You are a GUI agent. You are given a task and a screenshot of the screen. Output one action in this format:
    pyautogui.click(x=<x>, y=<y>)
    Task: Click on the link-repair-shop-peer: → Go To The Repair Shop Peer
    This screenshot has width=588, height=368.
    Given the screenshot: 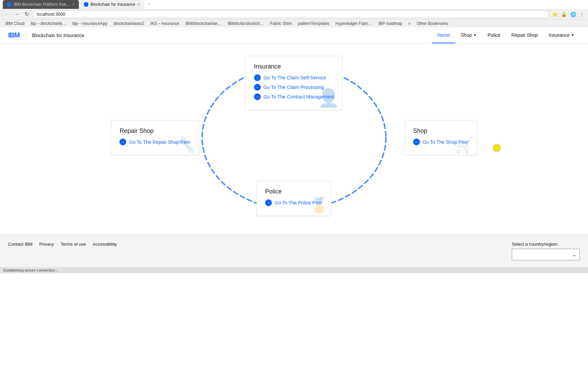 What is the action you would take?
    pyautogui.click(x=155, y=142)
    